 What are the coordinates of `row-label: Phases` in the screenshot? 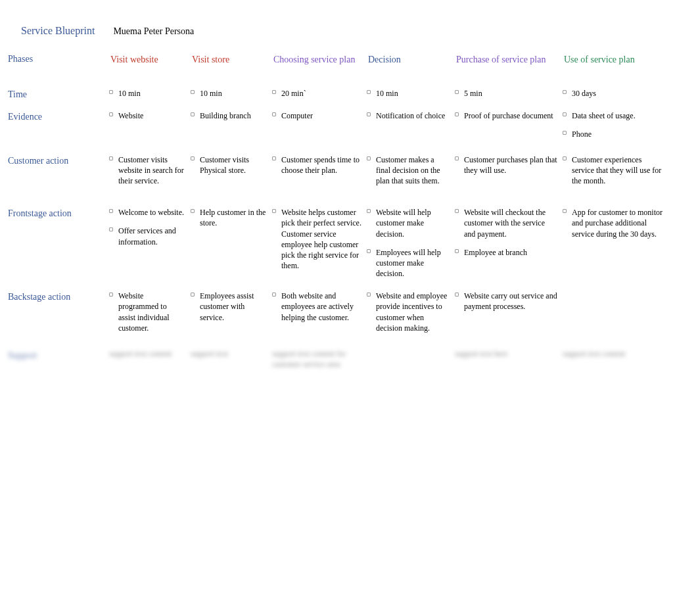 It's located at (56, 64).